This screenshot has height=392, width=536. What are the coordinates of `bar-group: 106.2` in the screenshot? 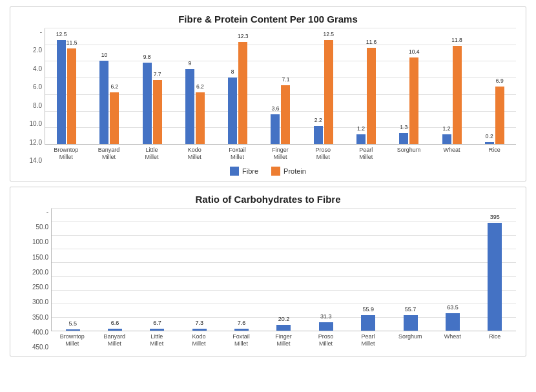 It's located at (109, 87).